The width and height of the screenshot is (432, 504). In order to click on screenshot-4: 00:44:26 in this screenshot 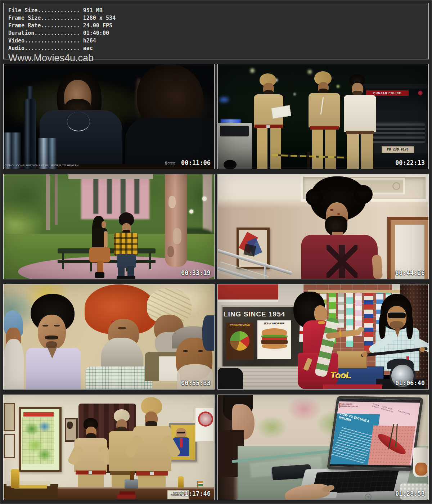, I will do `click(323, 227)`.